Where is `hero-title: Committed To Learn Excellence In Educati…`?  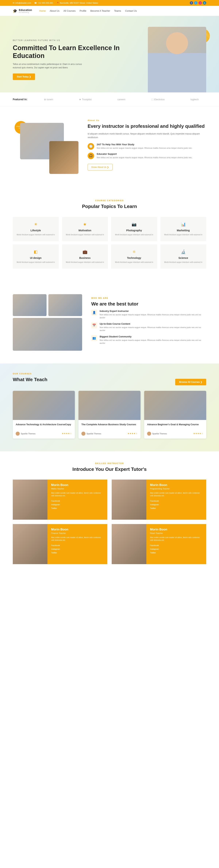 hero-title: Committed To Learn Excellence In Educati… is located at coordinates (77, 52).